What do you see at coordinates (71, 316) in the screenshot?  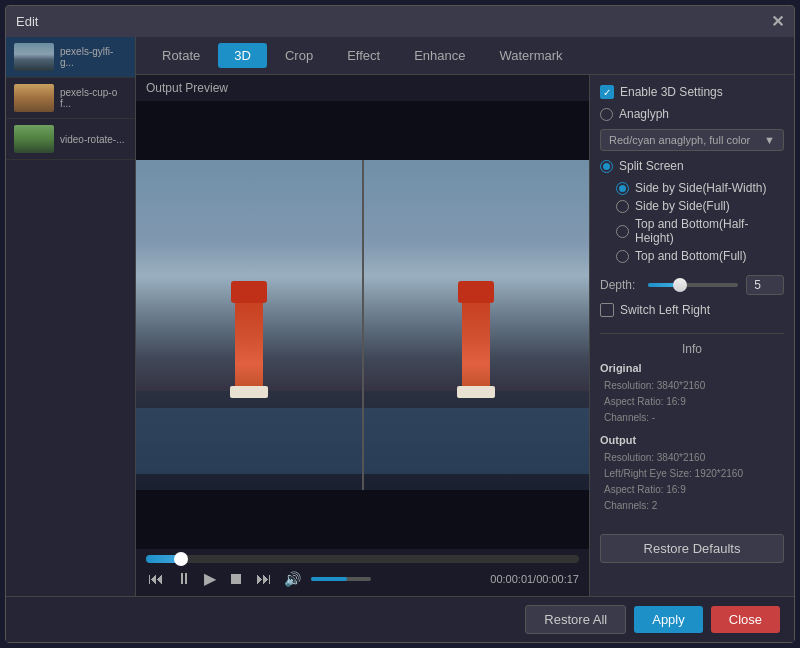 I see `sidebar: pexels-gylfi-g... pexels-cup-of... video…` at bounding box center [71, 316].